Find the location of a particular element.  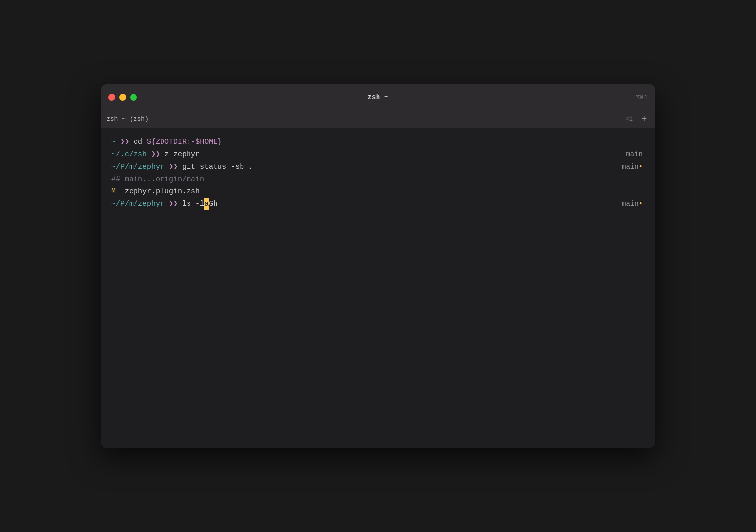

term-left-6: ~/P/m/zephyr ❯❯ ls -laGh is located at coordinates (164, 204).